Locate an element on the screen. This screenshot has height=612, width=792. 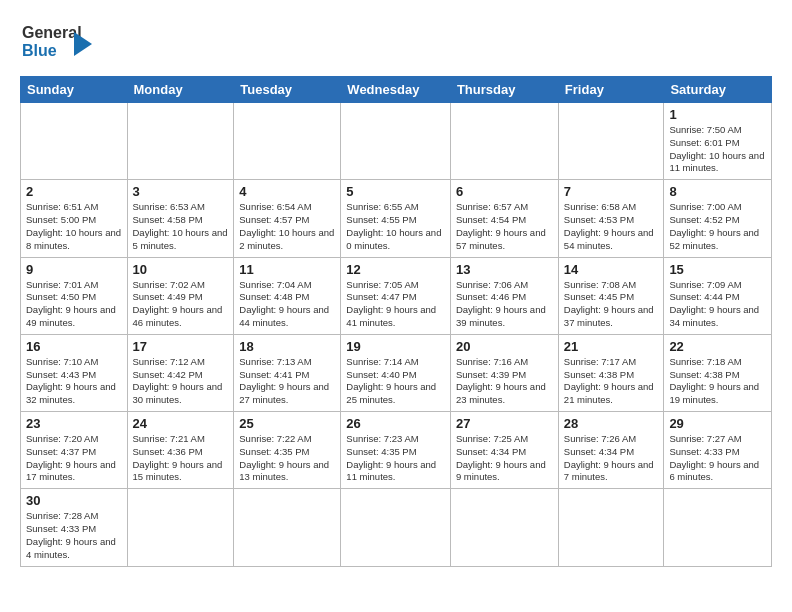
day-info: Sunrise: 6:54 AM Sunset: 4:57 PM Dayligh… is located at coordinates (287, 226).